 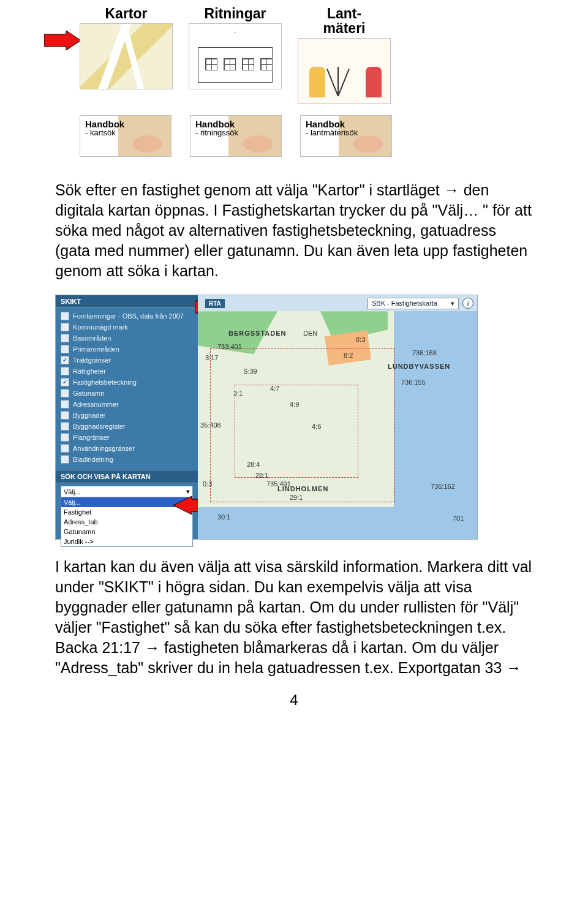 I want to click on layer-item: Basområden, so click(x=127, y=338).